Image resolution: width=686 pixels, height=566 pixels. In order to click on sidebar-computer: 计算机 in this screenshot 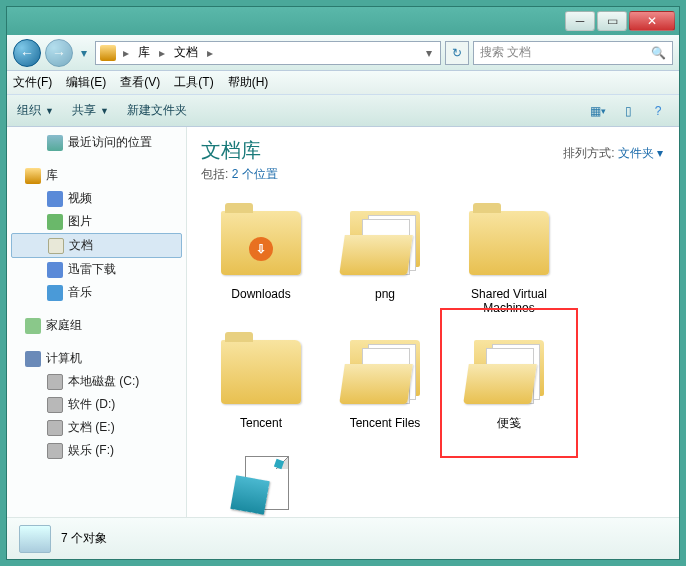, I will do `click(96, 358)`.